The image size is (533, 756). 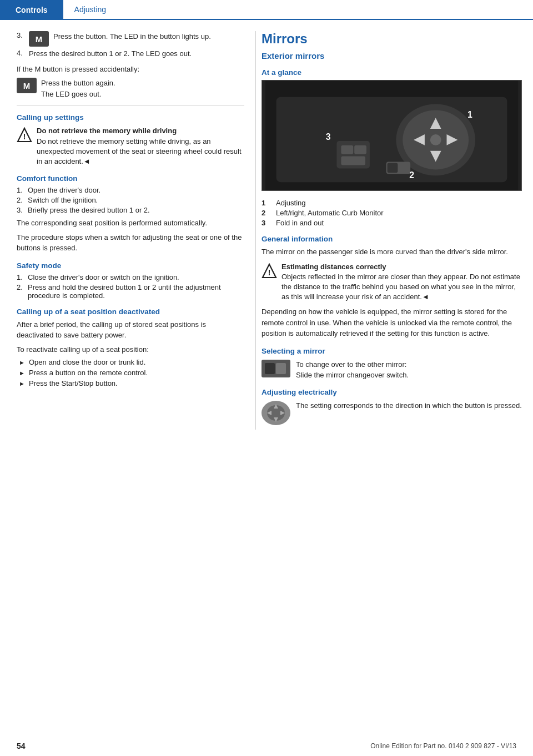 What do you see at coordinates (130, 210) in the screenshot?
I see `comfort-step-3: 3. Briefly press the desired button 1 or…` at bounding box center [130, 210].